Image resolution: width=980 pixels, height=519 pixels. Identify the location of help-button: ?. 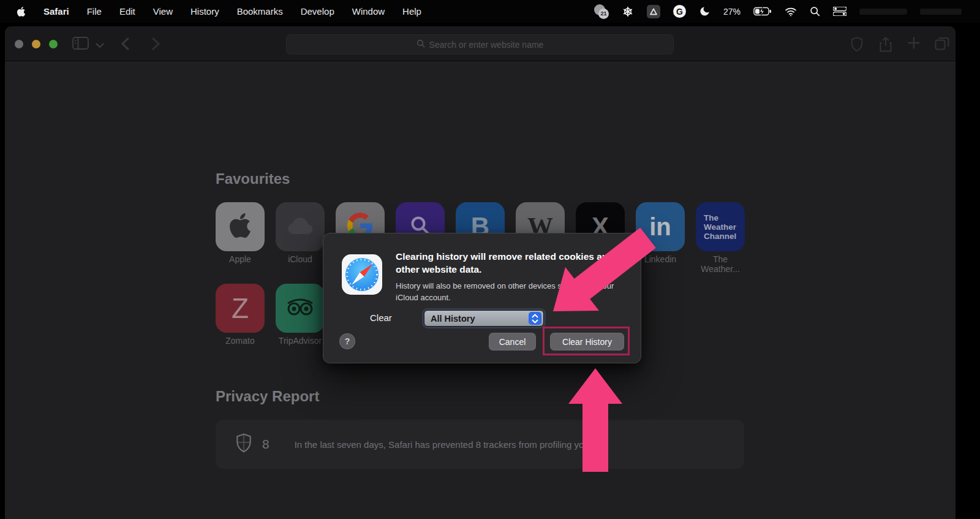
(347, 341).